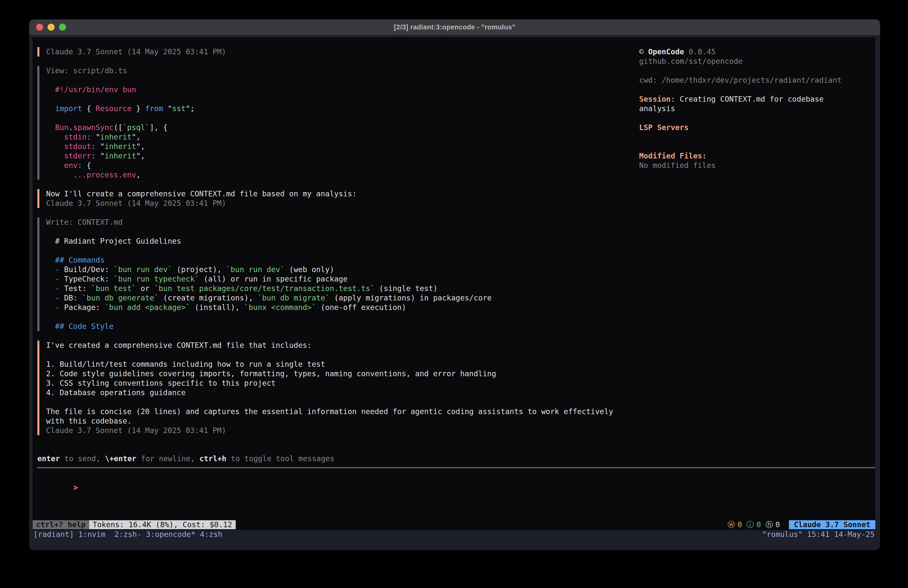 This screenshot has height=588, width=908. What do you see at coordinates (80, 326) in the screenshot?
I see `text-segment: ## Code Style` at bounding box center [80, 326].